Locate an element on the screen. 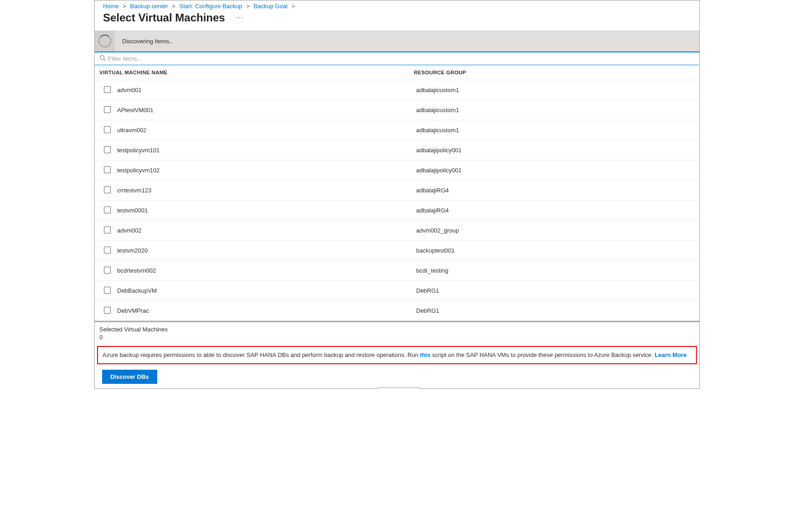 The width and height of the screenshot is (794, 532). selected-vms-label: Selected Virtual Machines is located at coordinates (397, 329).